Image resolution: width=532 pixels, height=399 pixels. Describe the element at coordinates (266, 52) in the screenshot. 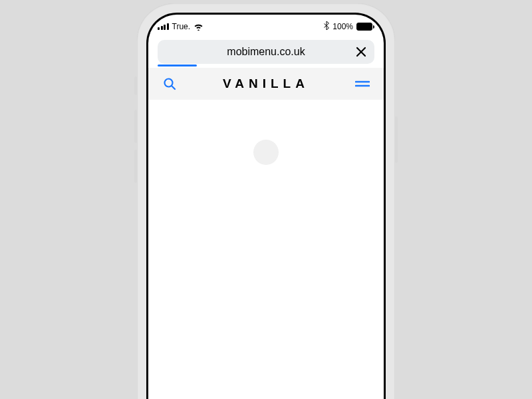

I see `url-text: mobimenu.co.uk` at that location.